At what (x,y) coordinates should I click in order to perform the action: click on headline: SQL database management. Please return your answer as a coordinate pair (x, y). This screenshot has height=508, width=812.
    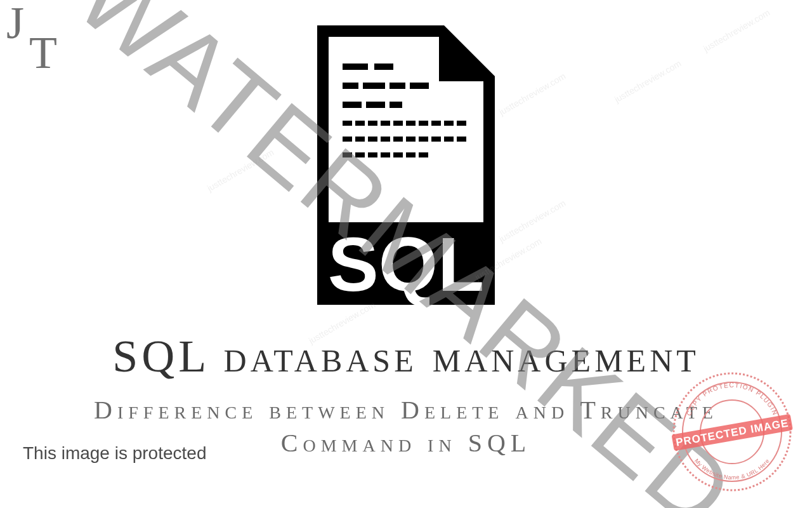
    Looking at the image, I should click on (406, 357).